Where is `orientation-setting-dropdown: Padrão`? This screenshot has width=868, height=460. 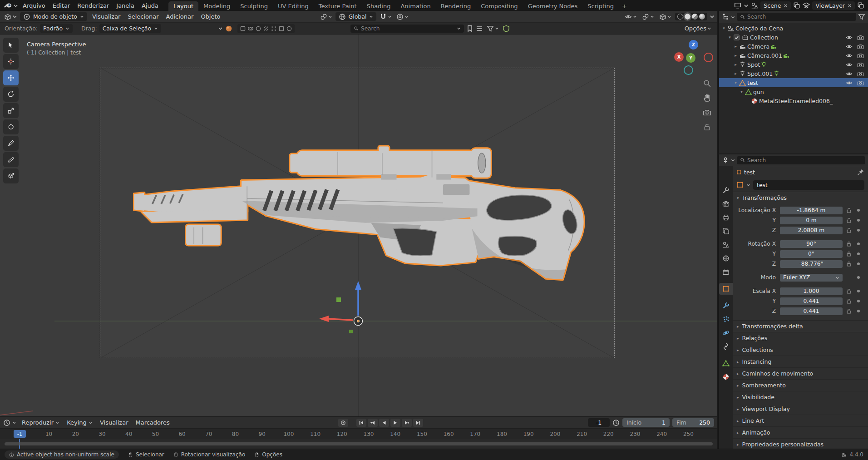 orientation-setting-dropdown: Padrão is located at coordinates (56, 28).